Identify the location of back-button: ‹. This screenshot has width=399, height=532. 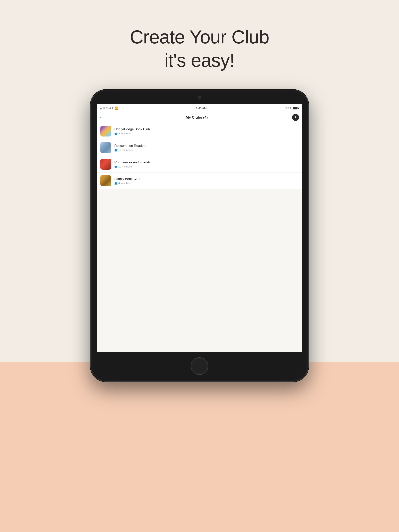
(101, 117).